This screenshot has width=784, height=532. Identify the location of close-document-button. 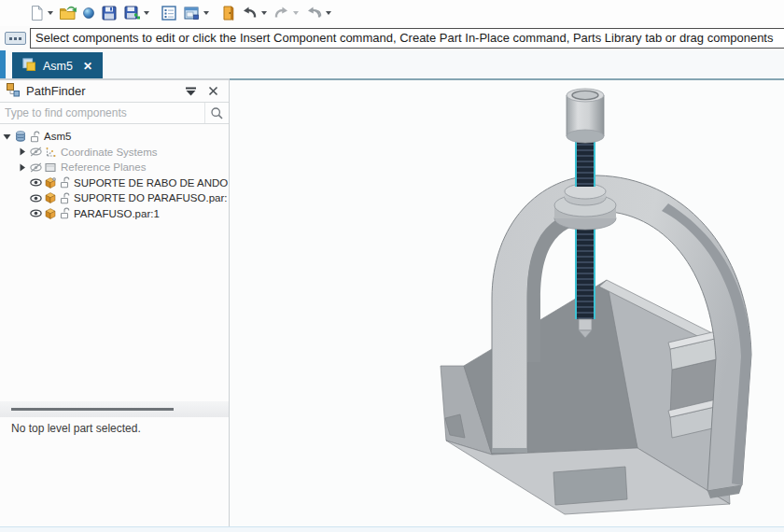
(228, 13).